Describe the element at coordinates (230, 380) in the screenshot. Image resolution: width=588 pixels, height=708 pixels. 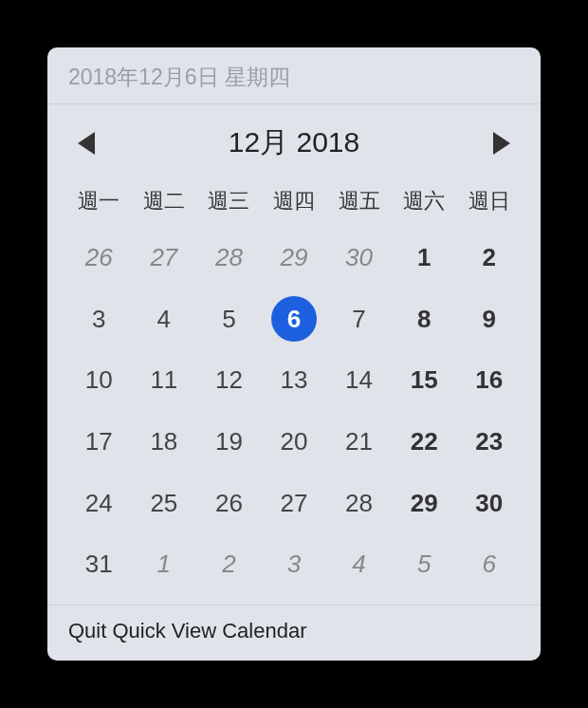
I see `day-cell: 12` at that location.